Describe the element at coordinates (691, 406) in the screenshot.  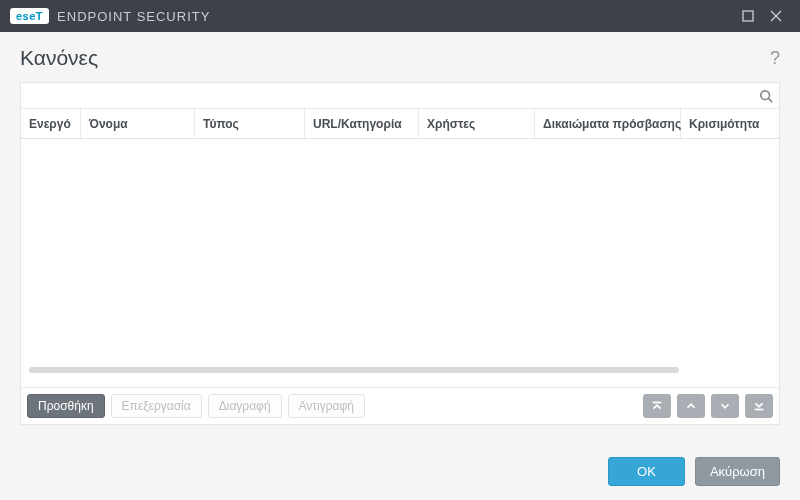
I see `chevron-up-icon` at that location.